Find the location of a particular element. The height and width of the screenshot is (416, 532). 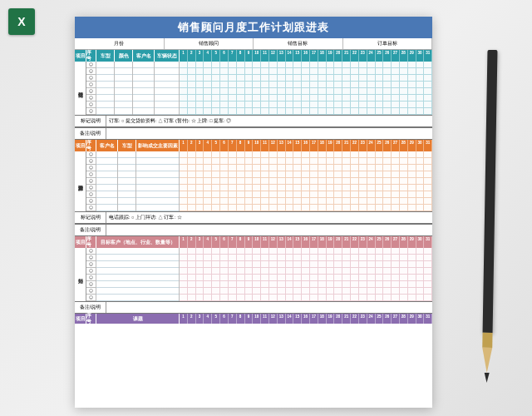

s1-days: 1234567891011121314151617181920212223242… is located at coordinates (306, 56).